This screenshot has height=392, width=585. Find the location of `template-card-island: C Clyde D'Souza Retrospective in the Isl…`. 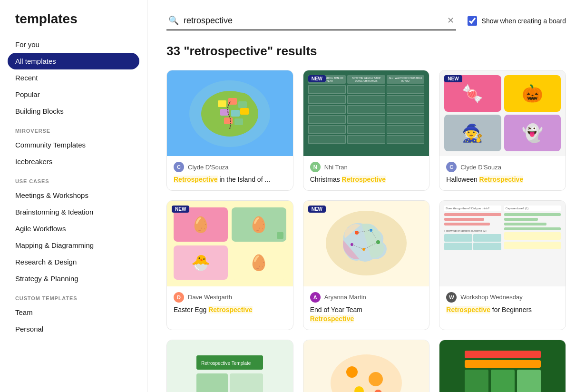

template-card-island: C Clyde D'Souza Retrospective in the Isl… is located at coordinates (230, 130).